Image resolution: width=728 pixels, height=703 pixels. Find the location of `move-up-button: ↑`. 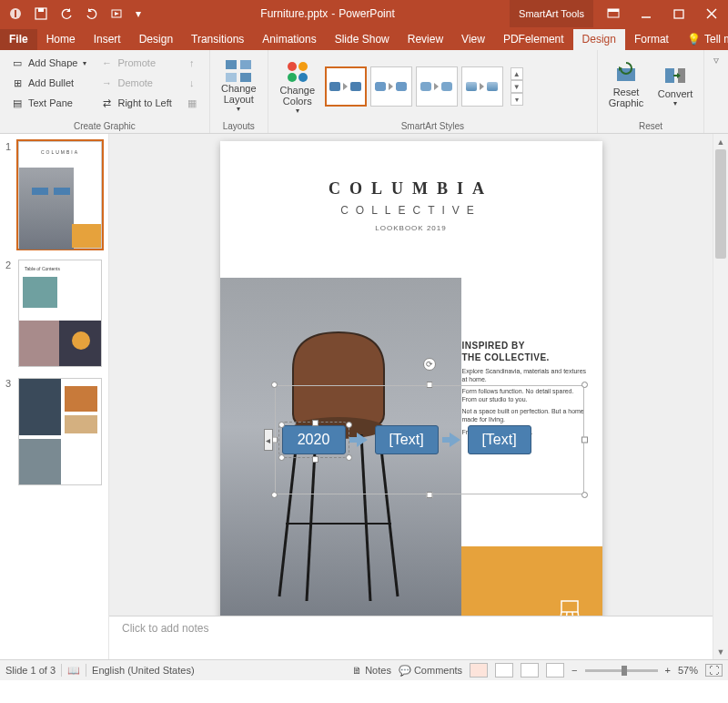

move-up-button: ↑ is located at coordinates (192, 63).